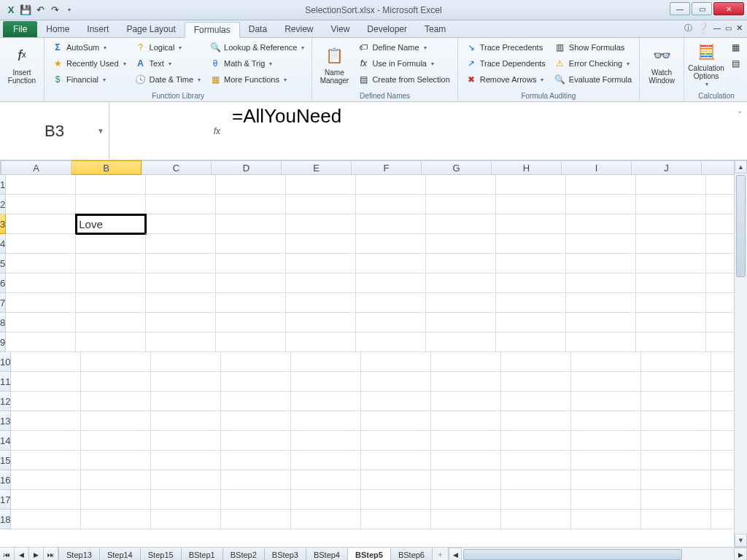 The height and width of the screenshot is (560, 747). Describe the element at coordinates (702, 9) in the screenshot. I see `maximize-button: ▭` at that location.